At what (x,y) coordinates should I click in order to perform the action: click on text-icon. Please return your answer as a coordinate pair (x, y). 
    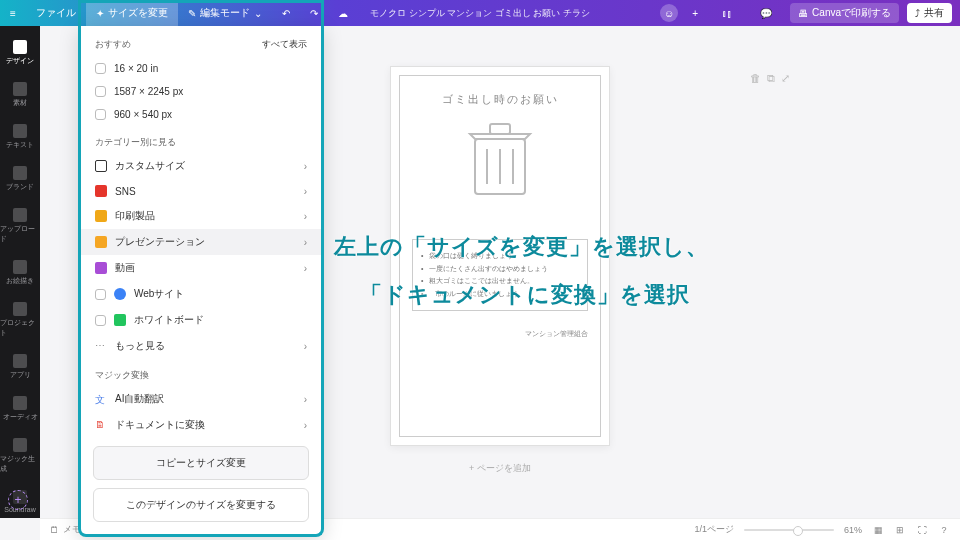
    Looking at the image, I should click on (20, 131).